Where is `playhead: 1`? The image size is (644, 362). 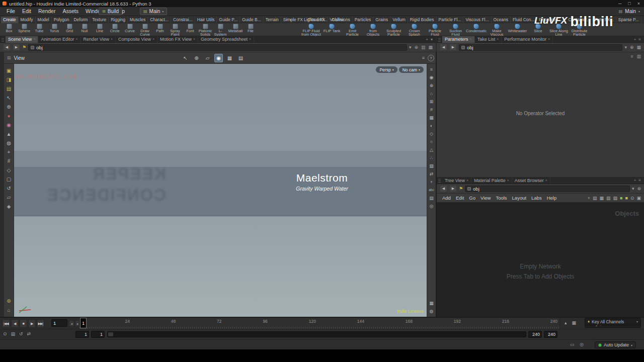 playhead: 1 is located at coordinates (84, 323).